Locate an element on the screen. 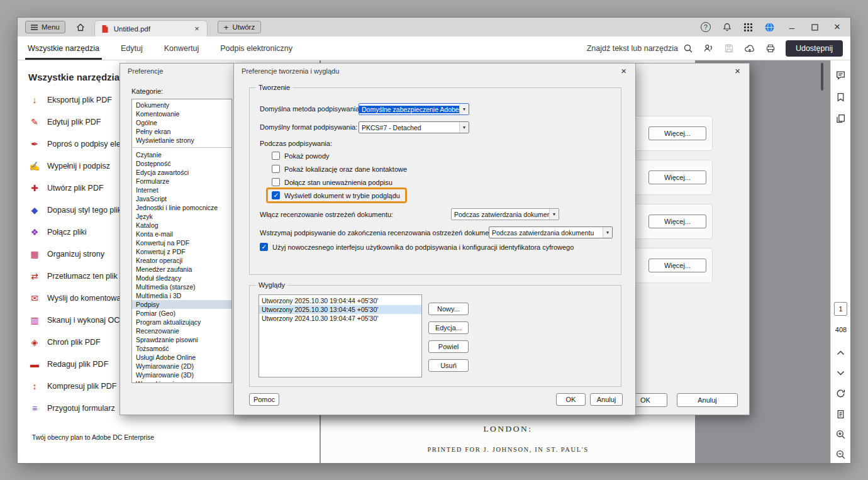  menu-button: Menu is located at coordinates (45, 27).